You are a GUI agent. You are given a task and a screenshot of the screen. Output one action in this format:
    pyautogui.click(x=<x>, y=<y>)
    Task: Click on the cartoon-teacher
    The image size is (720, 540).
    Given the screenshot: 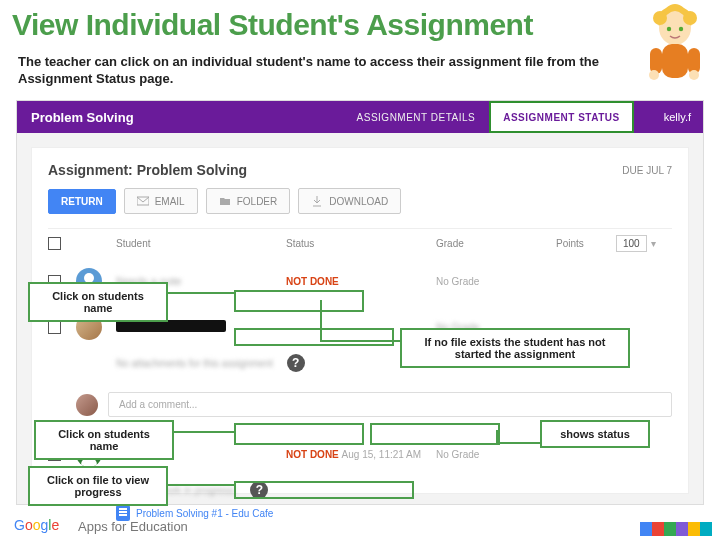 What is the action you would take?
    pyautogui.click(x=675, y=49)
    